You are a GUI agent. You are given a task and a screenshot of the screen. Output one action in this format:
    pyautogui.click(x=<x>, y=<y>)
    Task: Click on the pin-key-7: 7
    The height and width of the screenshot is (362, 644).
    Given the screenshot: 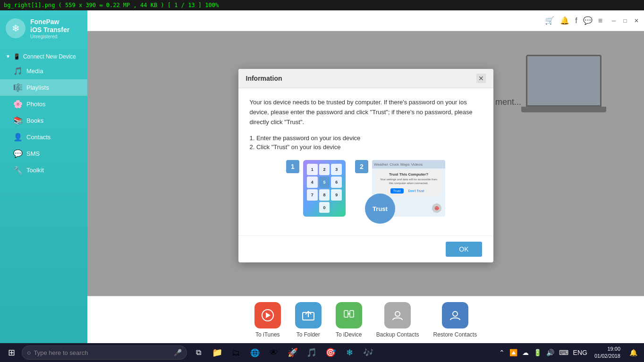 What is the action you would take?
    pyautogui.click(x=313, y=195)
    